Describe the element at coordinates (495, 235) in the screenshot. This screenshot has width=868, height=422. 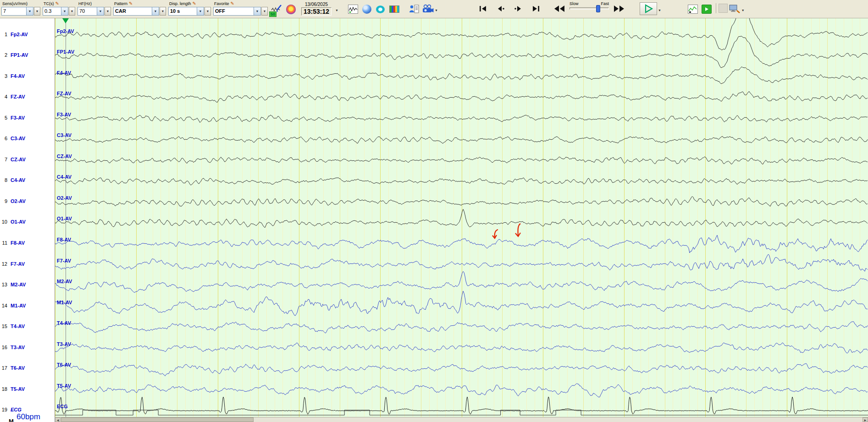
I see `annotation-arrow-1-icon` at that location.